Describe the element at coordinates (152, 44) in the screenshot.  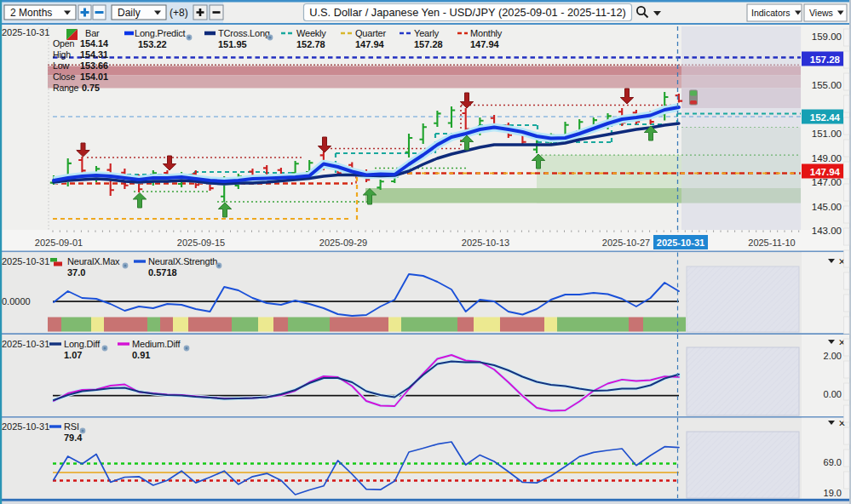
I see `svg-text: 153.22` at that location.